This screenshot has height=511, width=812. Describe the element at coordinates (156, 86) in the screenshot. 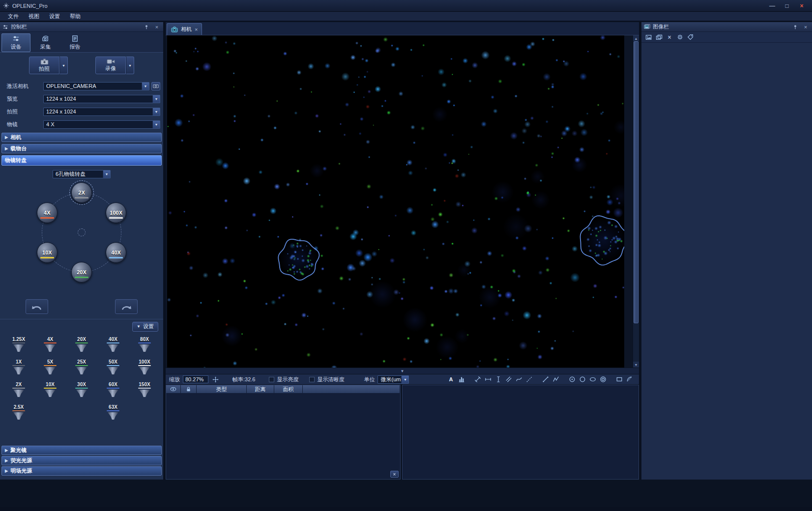

I see `refresh-camera-button` at that location.